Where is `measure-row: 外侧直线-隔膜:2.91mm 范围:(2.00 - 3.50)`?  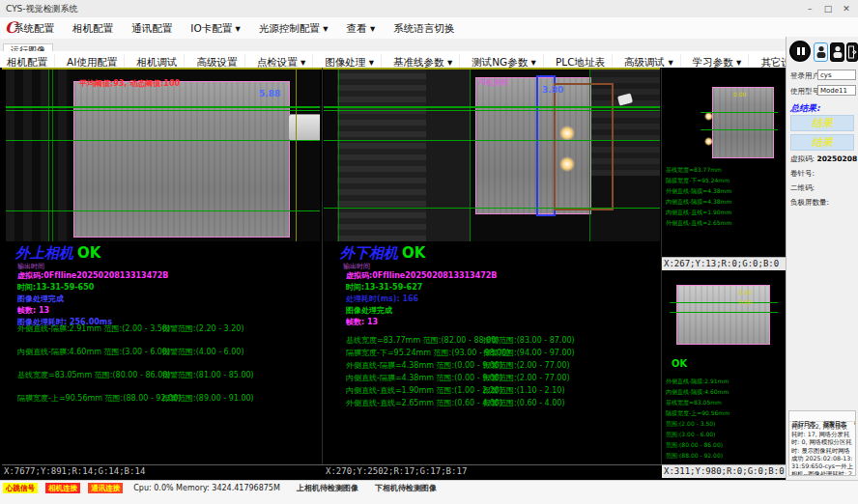
measure-row: 外侧直线-隔膜:2.91mm 范围:(2.00 - 3.50) is located at coordinates (94, 328).